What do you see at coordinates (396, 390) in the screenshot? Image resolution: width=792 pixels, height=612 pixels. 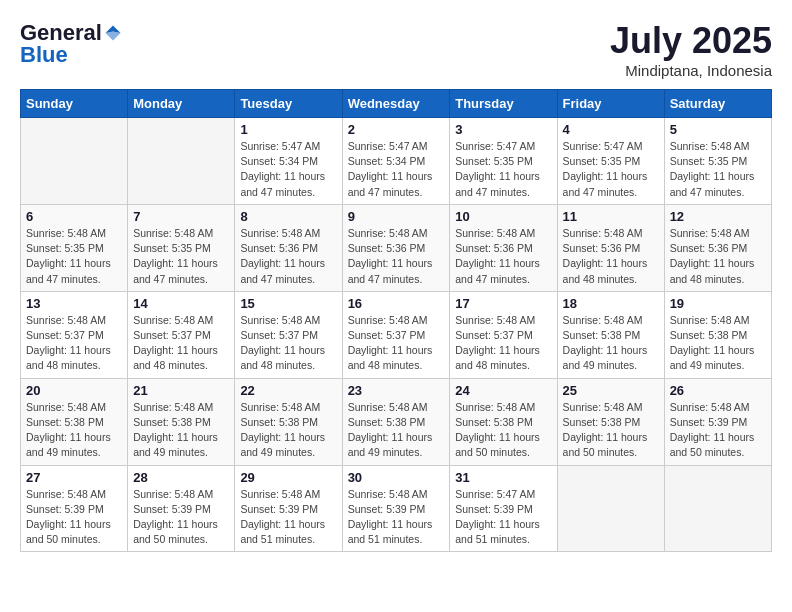 I see `day-number: 23` at bounding box center [396, 390].